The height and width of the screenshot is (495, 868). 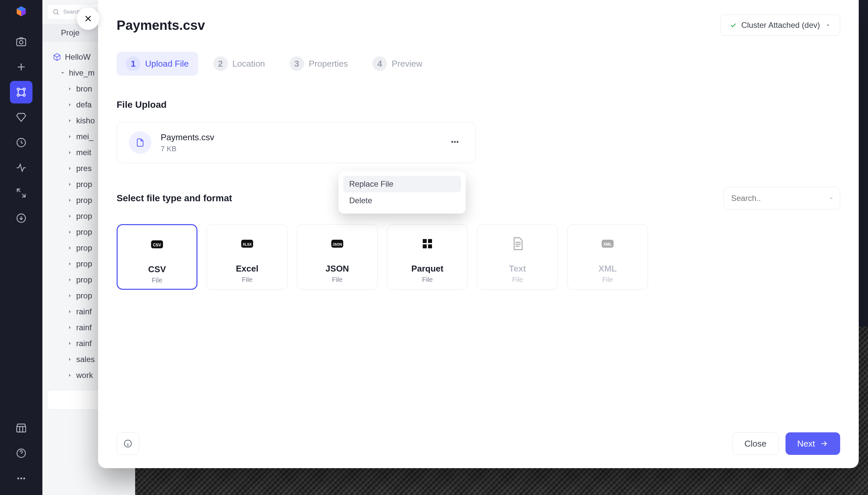 I want to click on search-icon, so click(x=832, y=199).